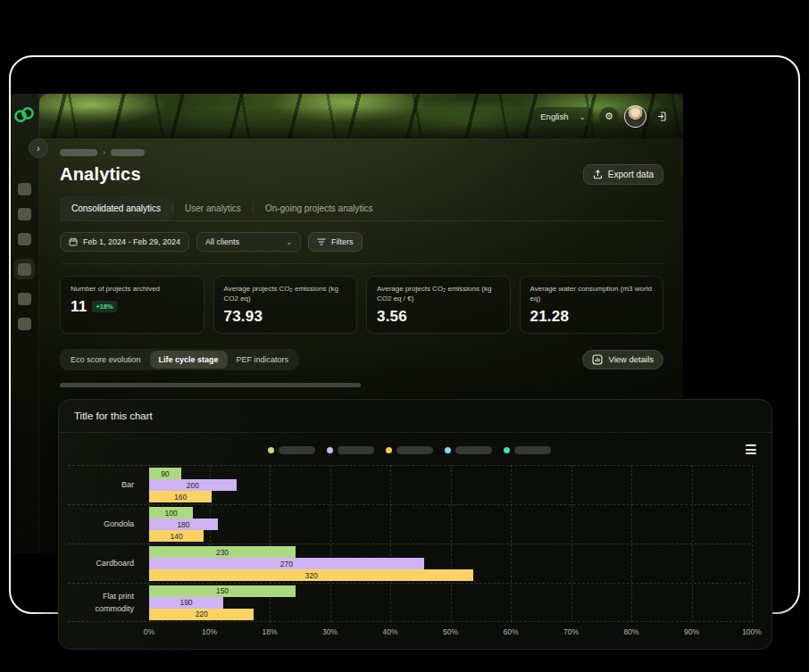  I want to click on bar-segment-green: 230, so click(222, 552).